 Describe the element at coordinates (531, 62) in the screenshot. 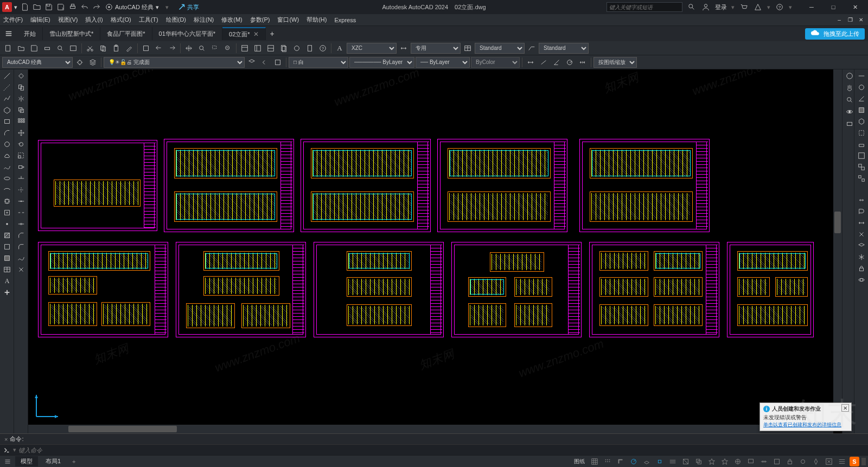

I see `dim-linear-icon` at that location.